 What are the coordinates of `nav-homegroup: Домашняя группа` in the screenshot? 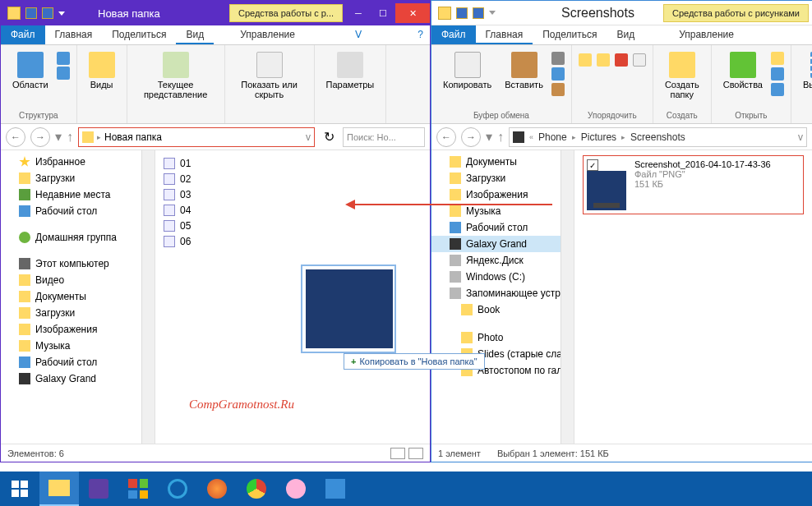 It's located at (77, 237).